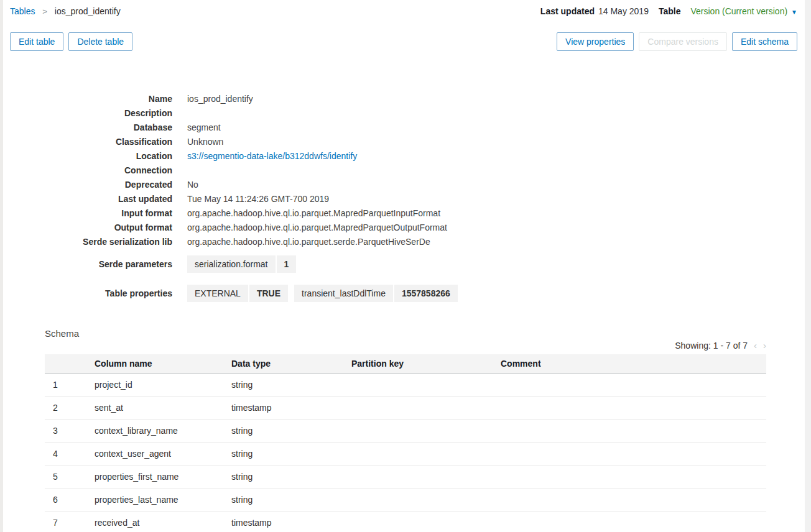 The height and width of the screenshot is (532, 811). I want to click on serde-parameters-label: Serde parameters, so click(91, 264).